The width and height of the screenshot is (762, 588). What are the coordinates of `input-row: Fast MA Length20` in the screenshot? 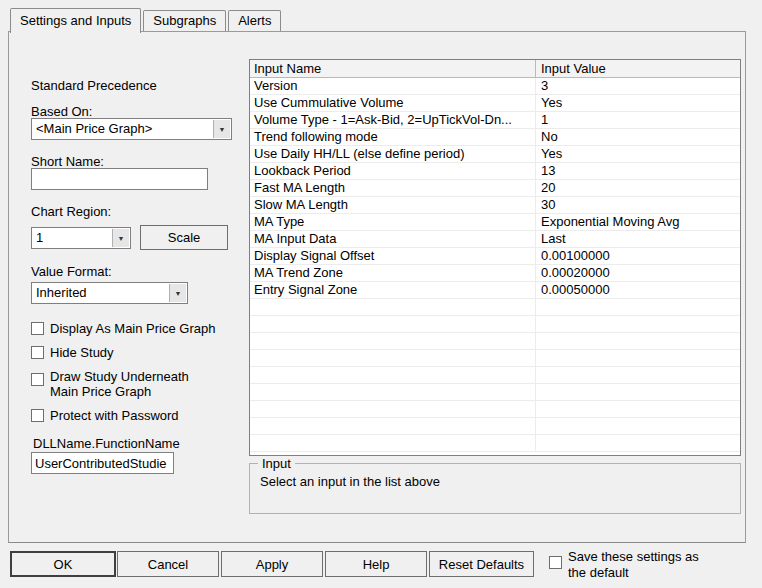 It's located at (495, 188).